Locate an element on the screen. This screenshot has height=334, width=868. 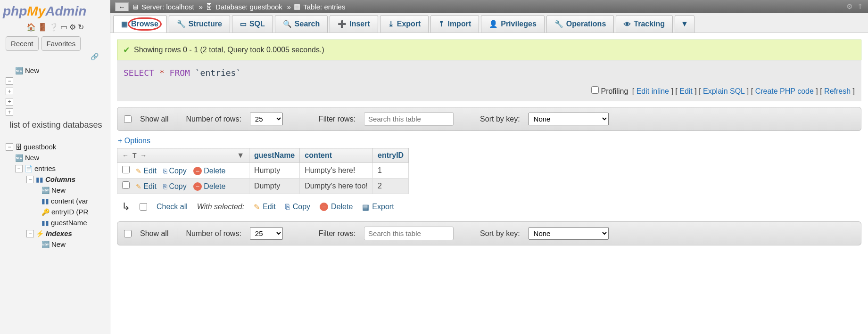
bulk-export-link: ▦Export is located at coordinates (378, 207).